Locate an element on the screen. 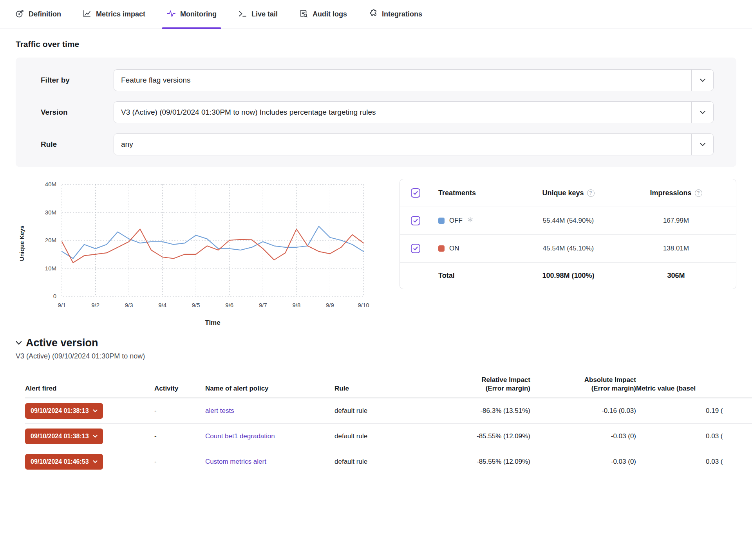  filter-row-rule: Rule any is located at coordinates (377, 144).